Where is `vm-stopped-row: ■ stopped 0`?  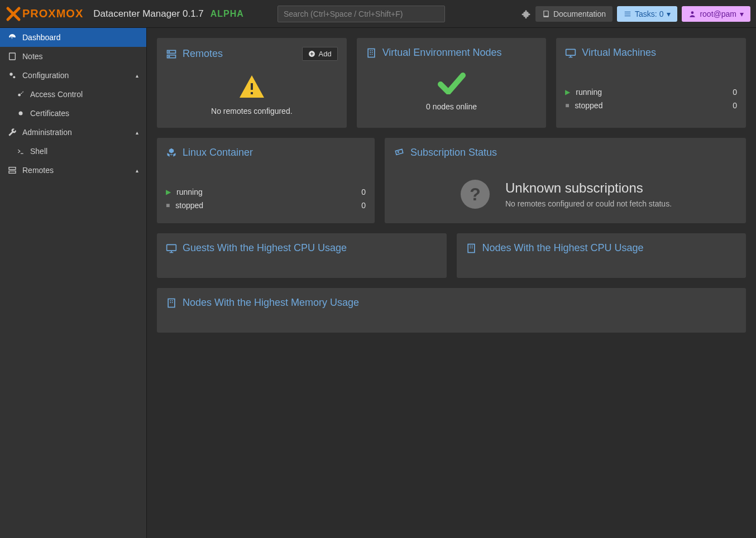 vm-stopped-row: ■ stopped 0 is located at coordinates (651, 105).